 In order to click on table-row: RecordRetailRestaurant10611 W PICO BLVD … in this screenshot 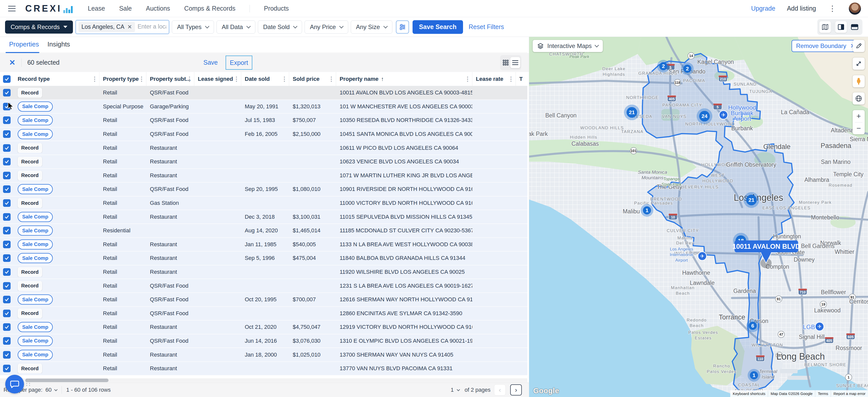, I will do `click(264, 148)`.